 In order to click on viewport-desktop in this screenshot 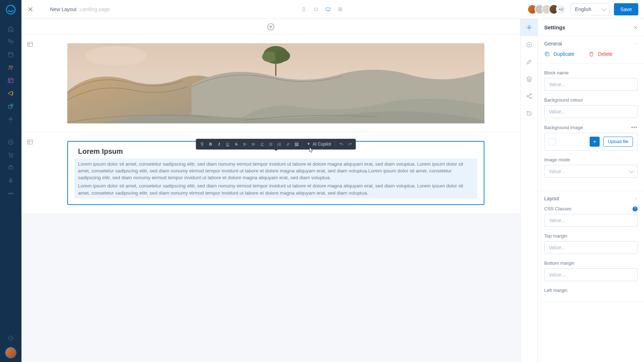, I will do `click(328, 9)`.